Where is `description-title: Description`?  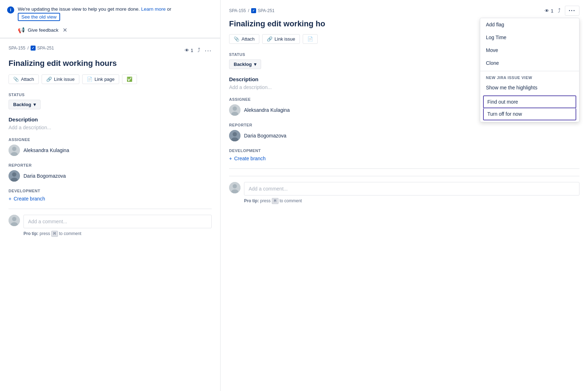 description-title: Description is located at coordinates (110, 120).